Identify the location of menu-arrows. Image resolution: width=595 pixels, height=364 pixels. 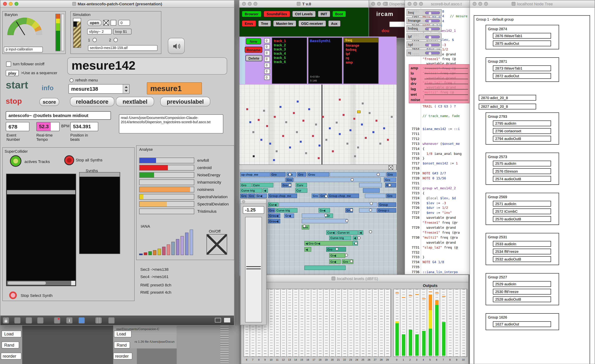
(126, 89).